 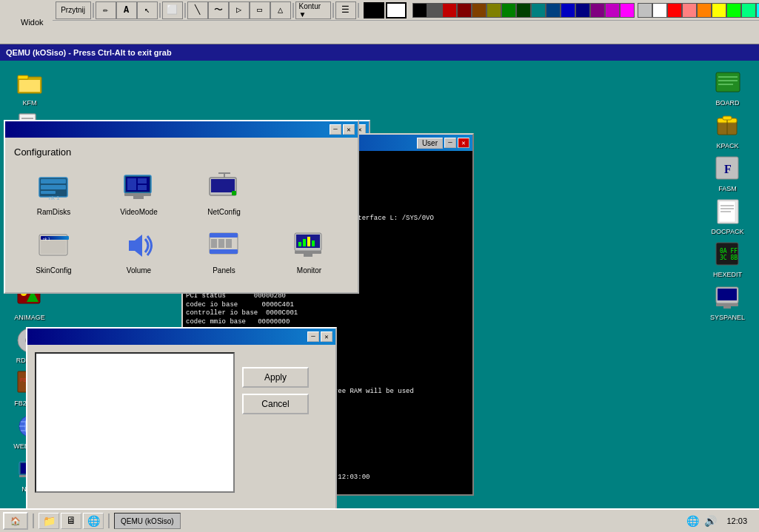 I want to click on rect-select-icon: ⬜, so click(x=173, y=10).